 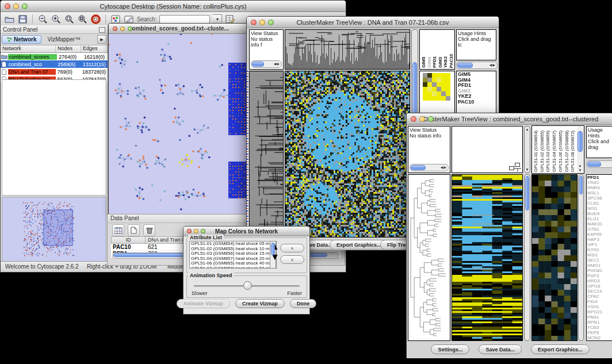 I want to click on search-input, so click(x=185, y=20).